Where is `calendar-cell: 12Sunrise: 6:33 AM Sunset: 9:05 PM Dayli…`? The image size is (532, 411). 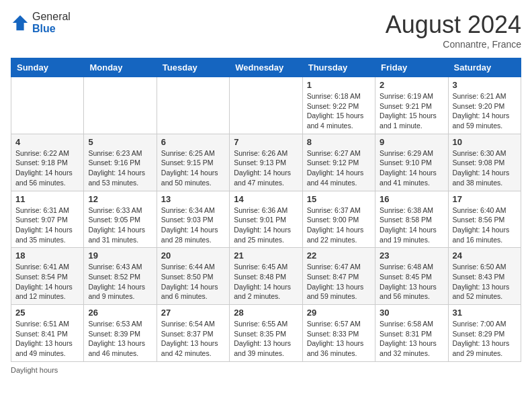
calendar-cell: 12Sunrise: 6:33 AM Sunset: 9:05 PM Dayli… is located at coordinates (120, 219).